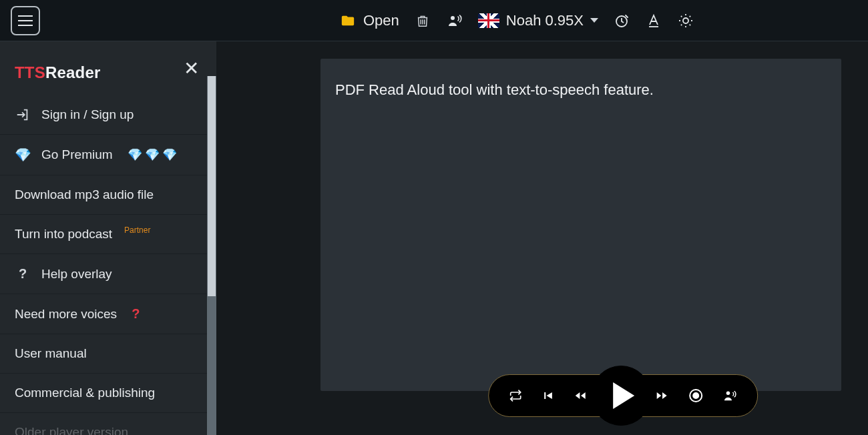  I want to click on sidebar-item-download-mp3: Download mp3 audio file, so click(108, 195).